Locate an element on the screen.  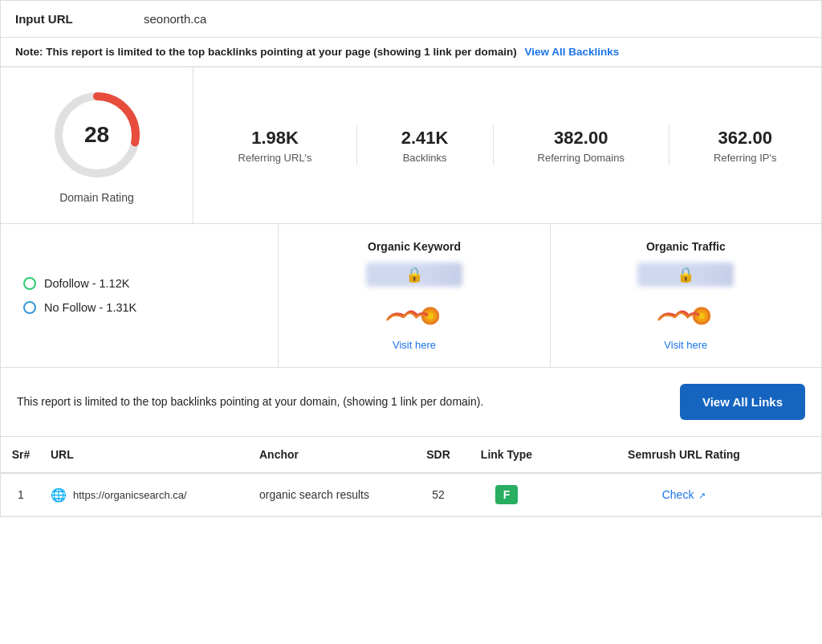
domain-rating-box: 28 Domain Rating is located at coordinates (97, 145).